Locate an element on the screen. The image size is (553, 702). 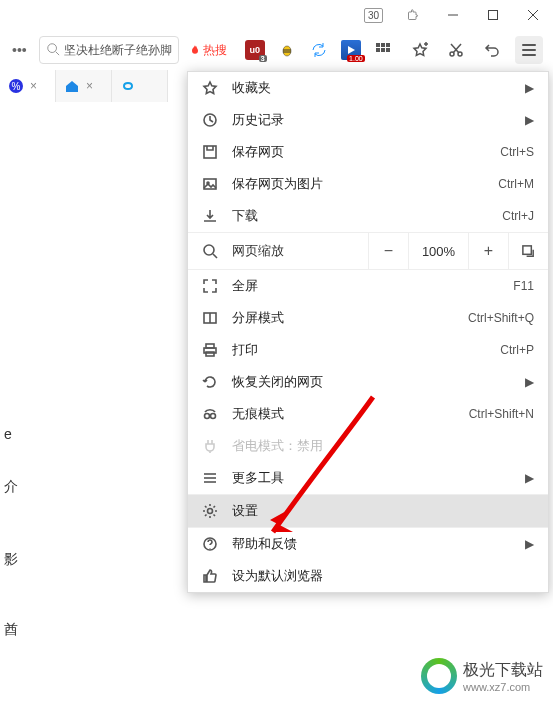
fire-icon is located at coordinates (195, 50).